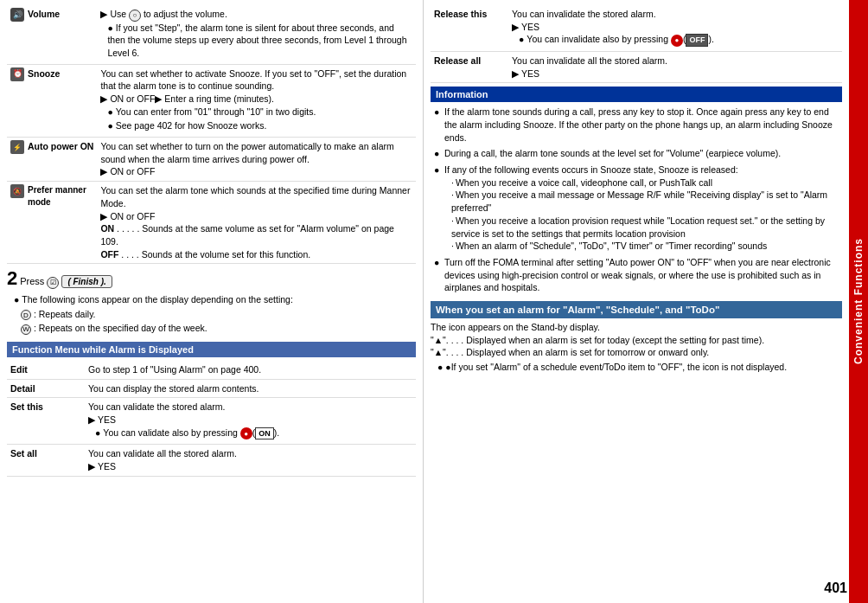 This screenshot has height=603, width=868. Describe the element at coordinates (675, 67) in the screenshot. I see `release-all-content: You can invalidate all the stored alarm.…` at that location.